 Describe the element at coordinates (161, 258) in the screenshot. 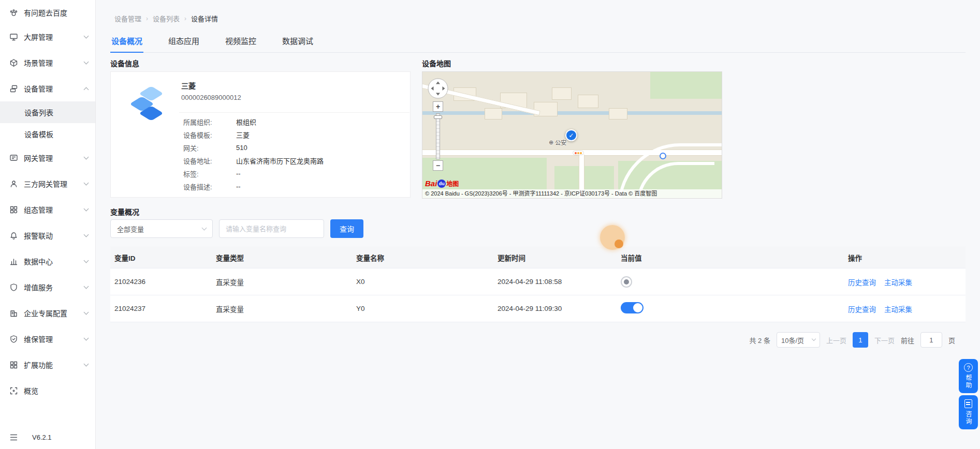

I see `column-header: 变量ID` at that location.